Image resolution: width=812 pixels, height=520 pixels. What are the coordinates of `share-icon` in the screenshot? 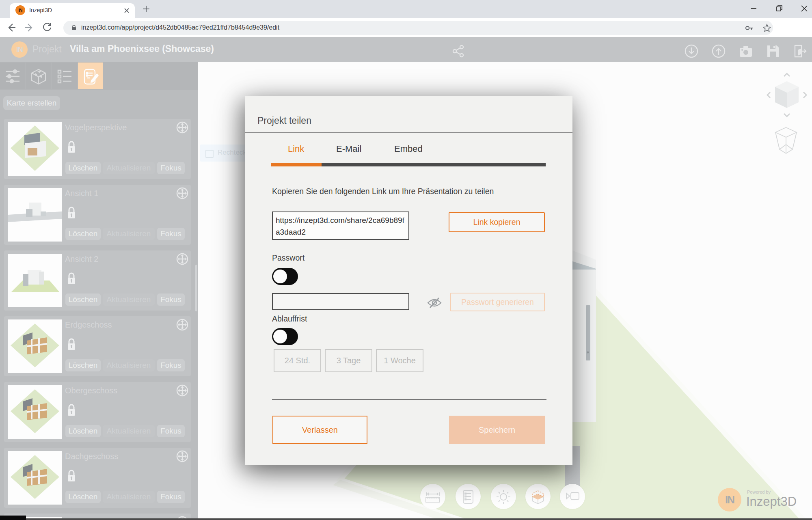 It's located at (458, 51).